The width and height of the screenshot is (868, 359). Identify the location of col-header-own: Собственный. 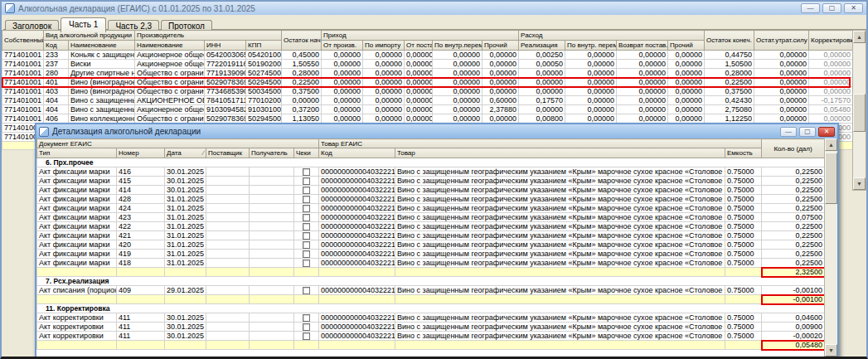
(23, 41).